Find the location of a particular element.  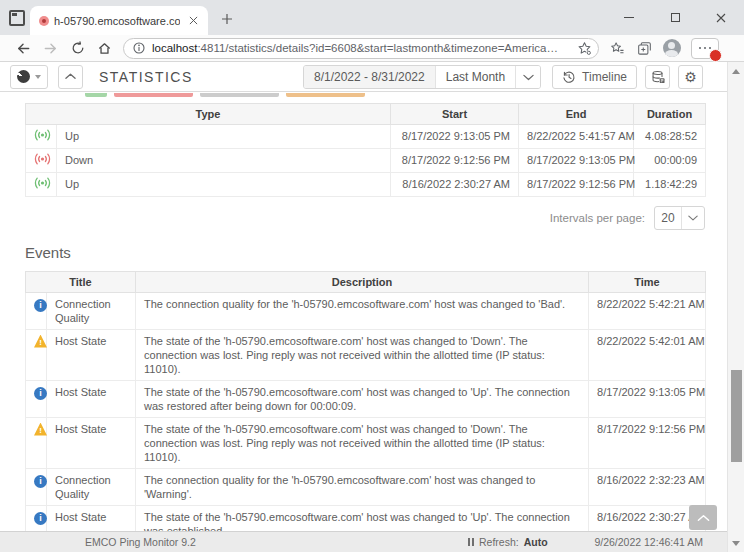

date-range-value: 8/1/2022 - 8/31/2022 is located at coordinates (370, 77).